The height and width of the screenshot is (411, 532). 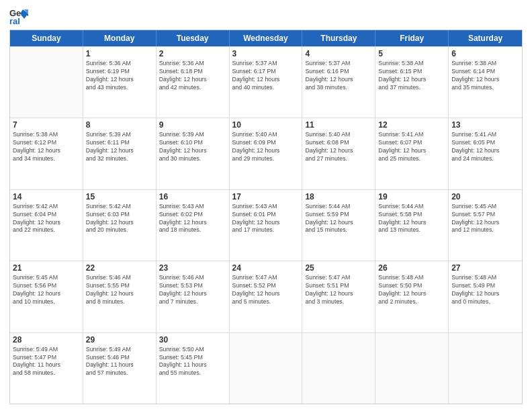 I want to click on day-number: 26, so click(x=412, y=268).